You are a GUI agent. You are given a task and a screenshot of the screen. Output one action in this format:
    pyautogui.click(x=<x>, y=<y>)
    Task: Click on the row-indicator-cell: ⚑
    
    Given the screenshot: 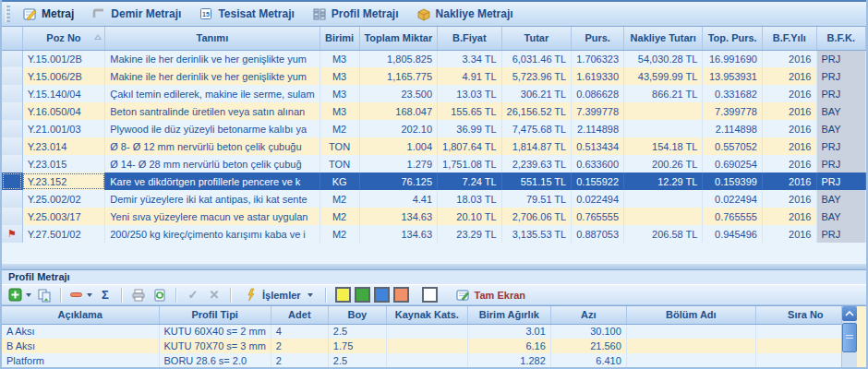 What is the action you would take?
    pyautogui.click(x=12, y=234)
    